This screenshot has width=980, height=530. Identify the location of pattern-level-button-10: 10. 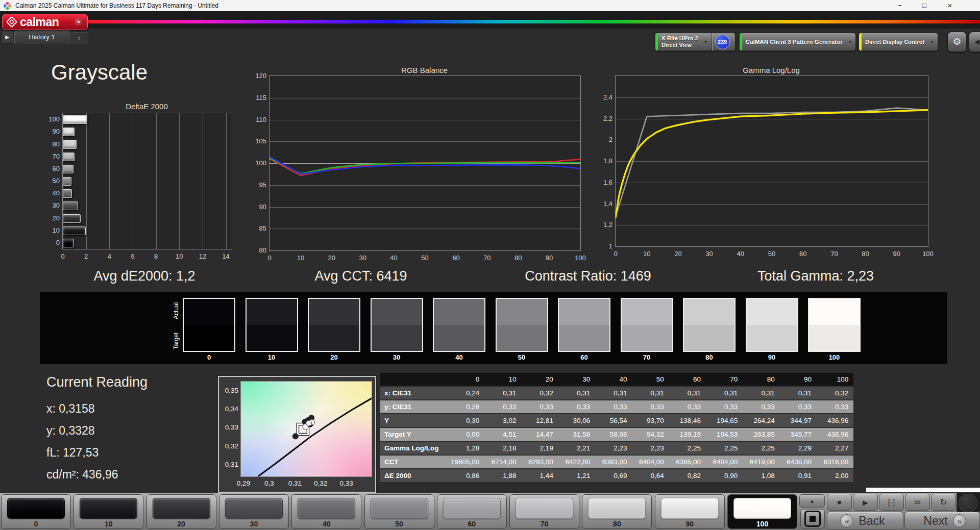
(108, 512).